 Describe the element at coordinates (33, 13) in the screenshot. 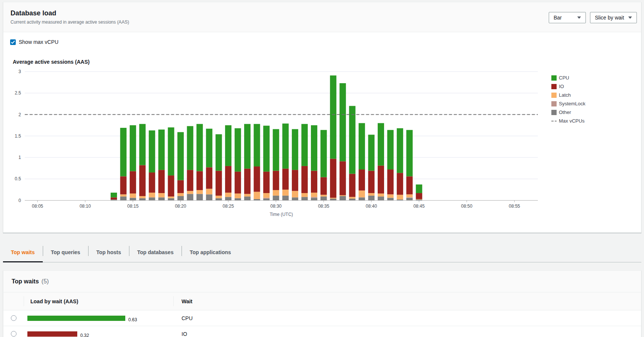

I see `panel-title: Database load` at that location.